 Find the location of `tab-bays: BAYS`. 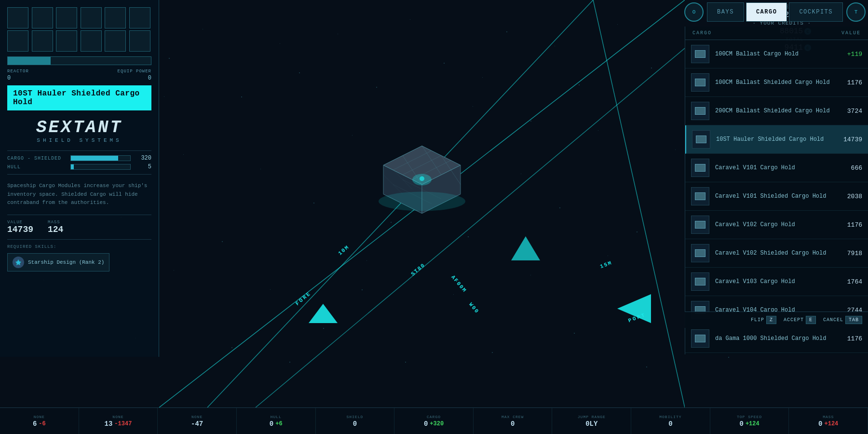

tab-bays: BAYS is located at coordinates (725, 12).